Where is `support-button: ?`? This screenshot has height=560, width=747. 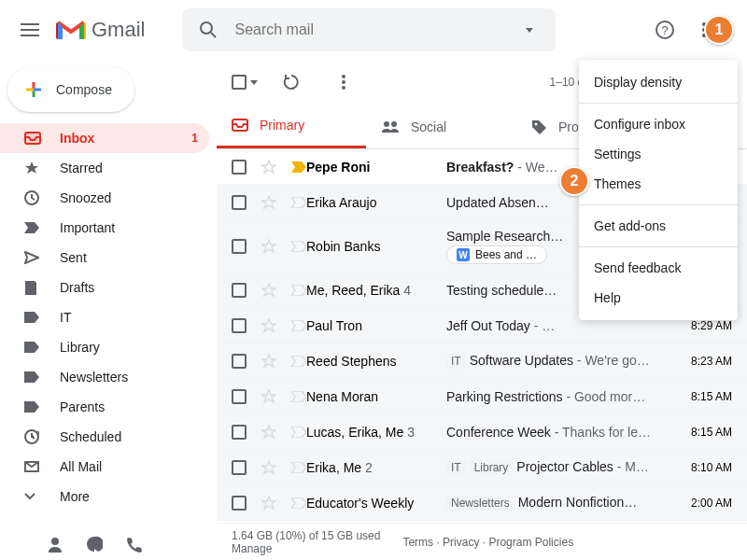
support-button: ? is located at coordinates (665, 30).